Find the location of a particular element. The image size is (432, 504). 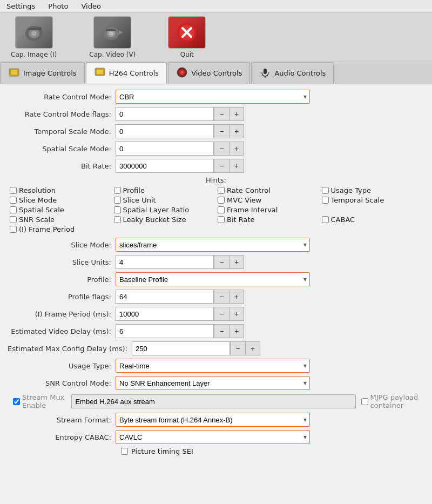

hint-bit-rate: Bit Rate is located at coordinates (268, 219).